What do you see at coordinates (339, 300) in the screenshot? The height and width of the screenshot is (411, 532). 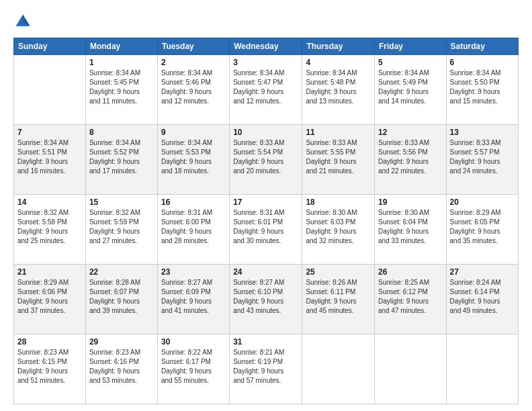 I see `calendar-cell: 25Sunrise: 8:26 AM Sunset: 6:11 PM Dayli…` at bounding box center [339, 300].